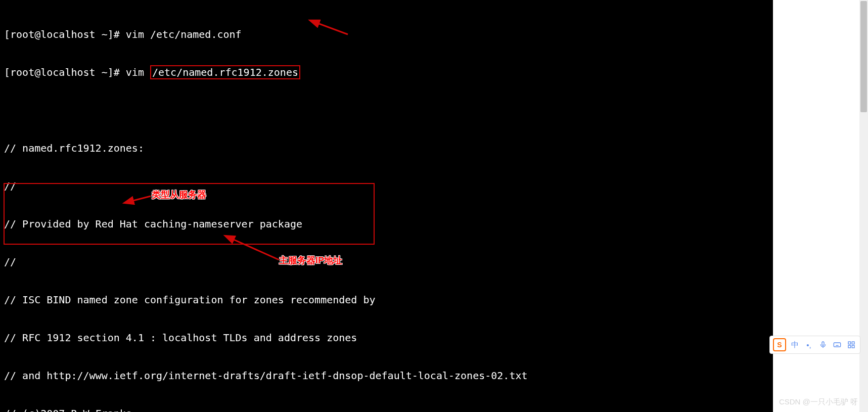 This screenshot has width=868, height=412. I want to click on terminal-line: // and http://www.ietf.org/internet-draf…, so click(386, 376).